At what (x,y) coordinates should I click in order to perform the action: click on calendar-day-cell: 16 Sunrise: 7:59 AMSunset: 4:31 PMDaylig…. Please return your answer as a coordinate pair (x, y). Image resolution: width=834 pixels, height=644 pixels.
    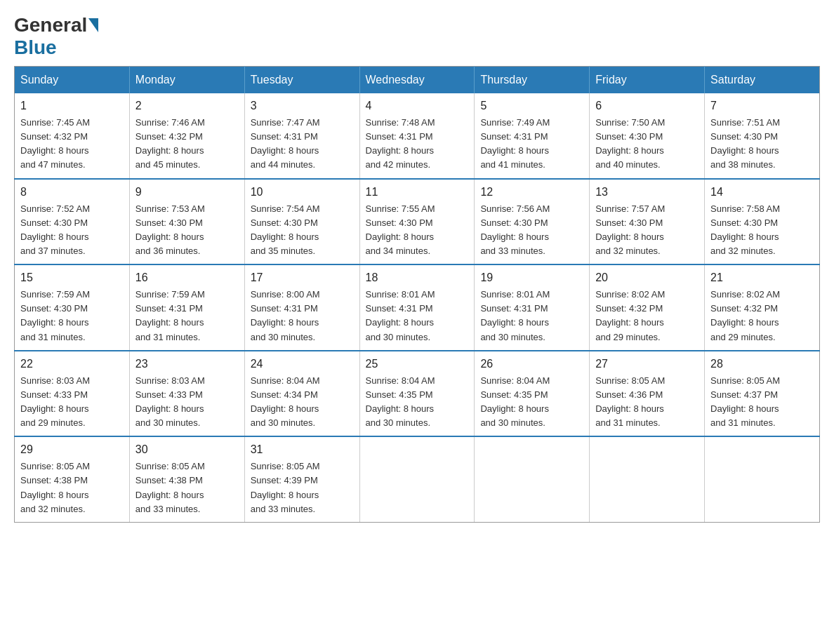
    Looking at the image, I should click on (187, 307).